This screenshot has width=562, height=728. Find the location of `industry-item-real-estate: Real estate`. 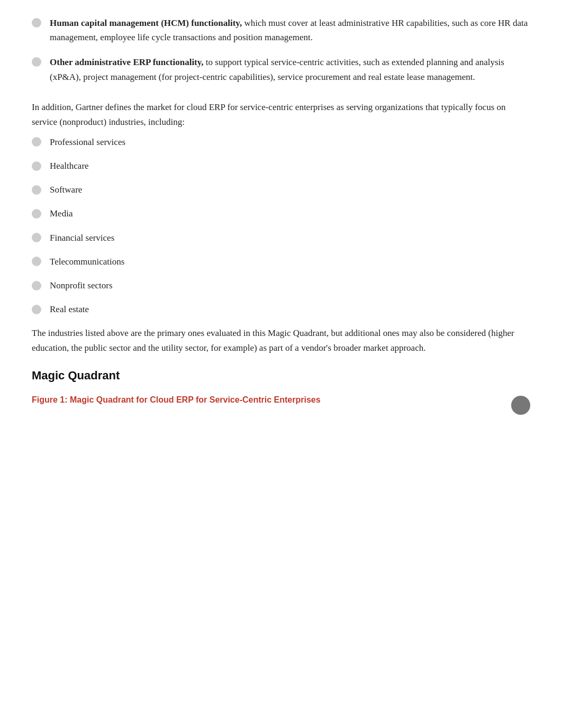

industry-item-real-estate: Real estate is located at coordinates (281, 309).